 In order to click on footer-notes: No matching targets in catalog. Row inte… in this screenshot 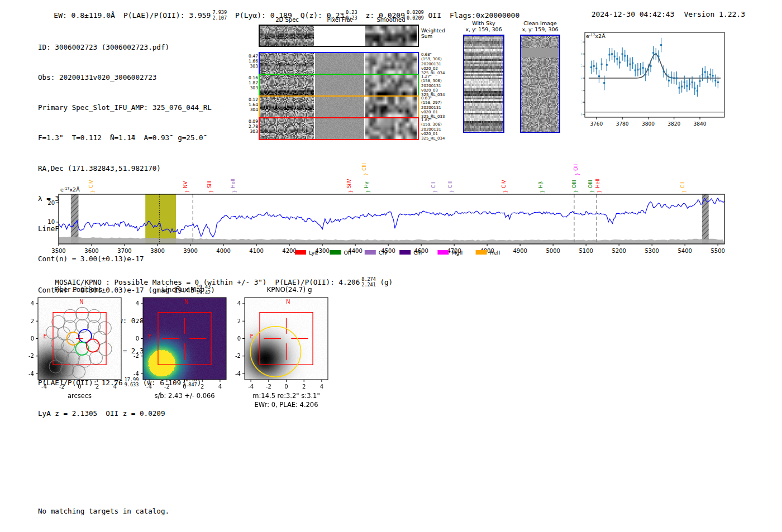, I will do `click(104, 510)`.